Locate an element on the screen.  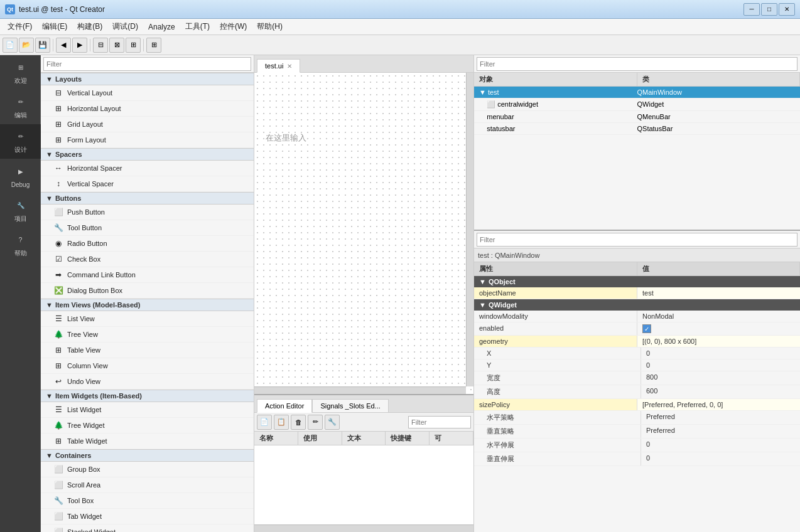
prop-row-windowModality: windowModality NonModal is located at coordinates (637, 316).